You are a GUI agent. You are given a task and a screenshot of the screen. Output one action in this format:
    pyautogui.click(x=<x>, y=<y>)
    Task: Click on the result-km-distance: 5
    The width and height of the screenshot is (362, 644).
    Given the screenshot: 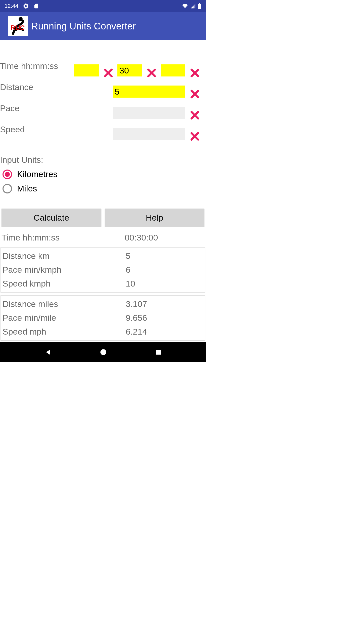 What is the action you would take?
    pyautogui.click(x=128, y=256)
    